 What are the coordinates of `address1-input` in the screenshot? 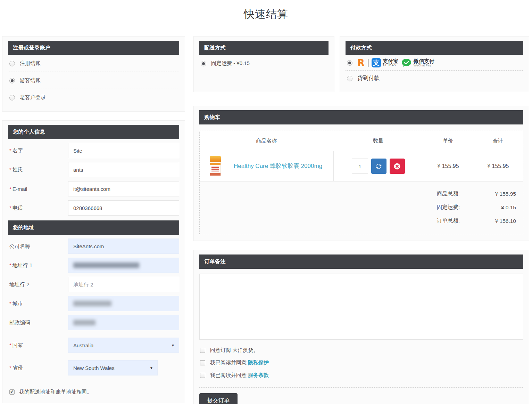 It's located at (124, 265).